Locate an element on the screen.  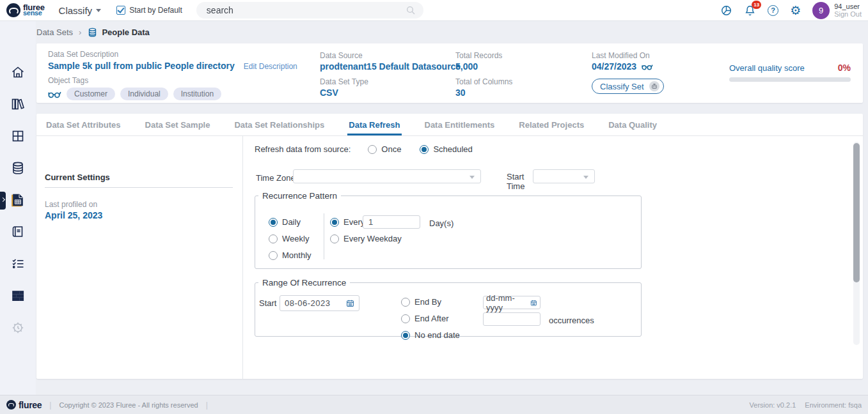
scrollbar-thumb is located at coordinates (856, 213).